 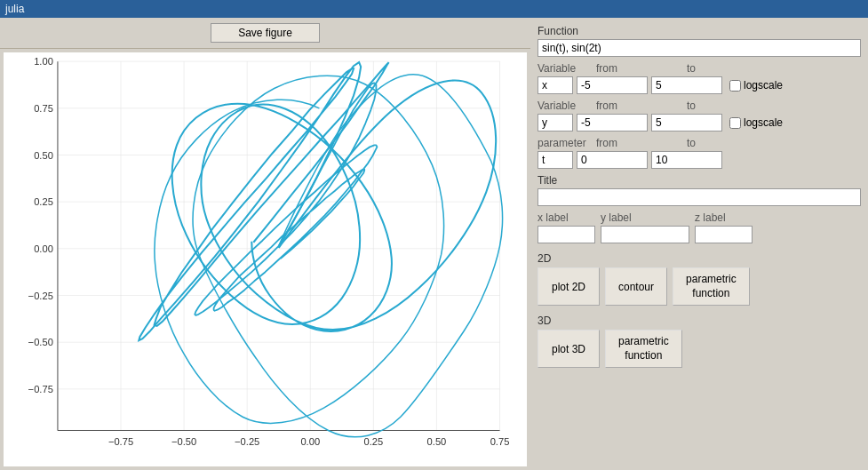 I want to click on contour-button: contour, so click(x=636, y=286).